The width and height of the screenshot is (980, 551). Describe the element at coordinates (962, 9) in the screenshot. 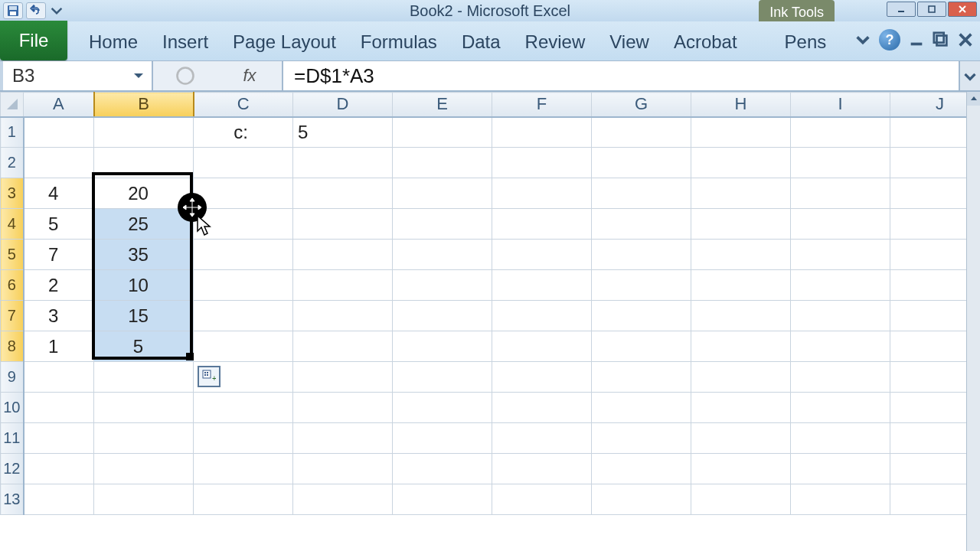

I see `close-button` at that location.